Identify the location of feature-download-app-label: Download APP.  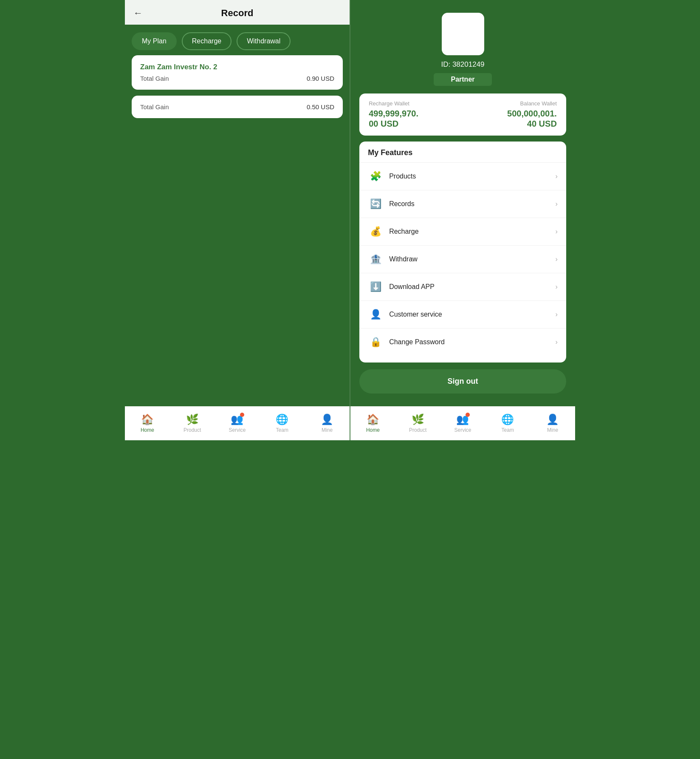
(472, 287).